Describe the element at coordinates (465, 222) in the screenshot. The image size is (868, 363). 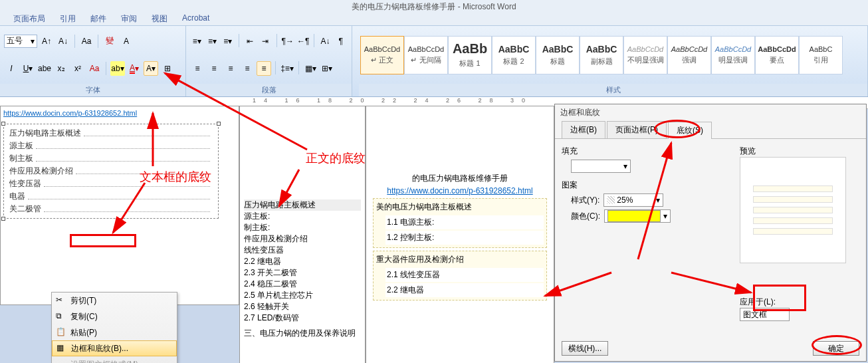
I see `frame-item: 1.1 电源主板:` at that location.